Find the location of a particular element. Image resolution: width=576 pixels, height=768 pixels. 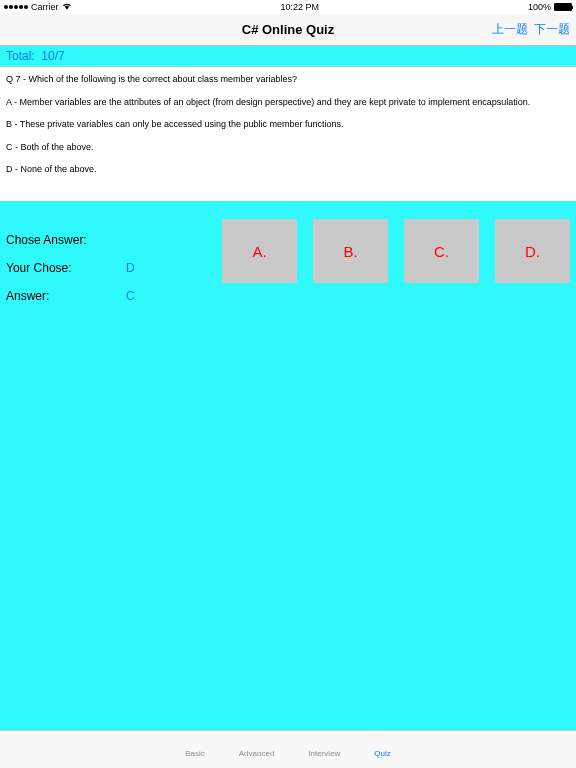

question-prompt: Q 7 - Which of the following is the corr… is located at coordinates (288, 80).